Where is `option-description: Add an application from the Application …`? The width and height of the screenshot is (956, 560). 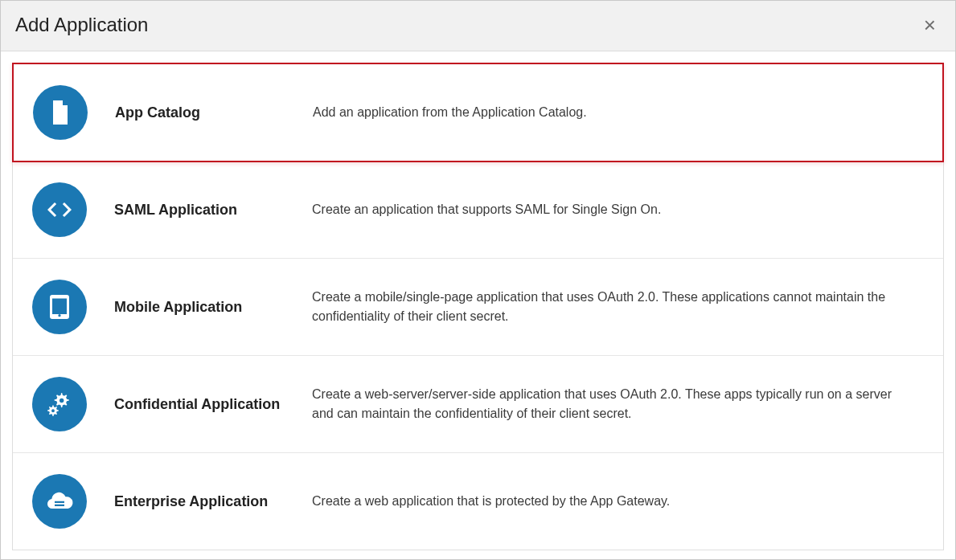 option-description: Add an application from the Application … is located at coordinates (618, 112).